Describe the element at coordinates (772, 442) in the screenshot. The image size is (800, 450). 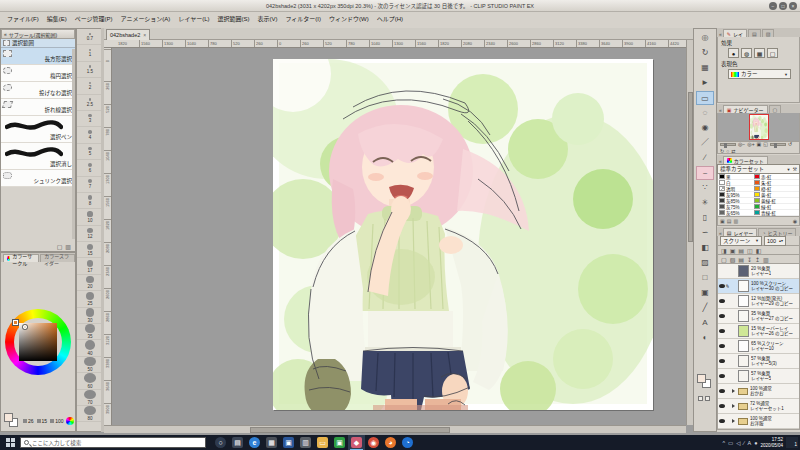
I see `taskbar-clock: 17:52 2020/05/04` at that location.